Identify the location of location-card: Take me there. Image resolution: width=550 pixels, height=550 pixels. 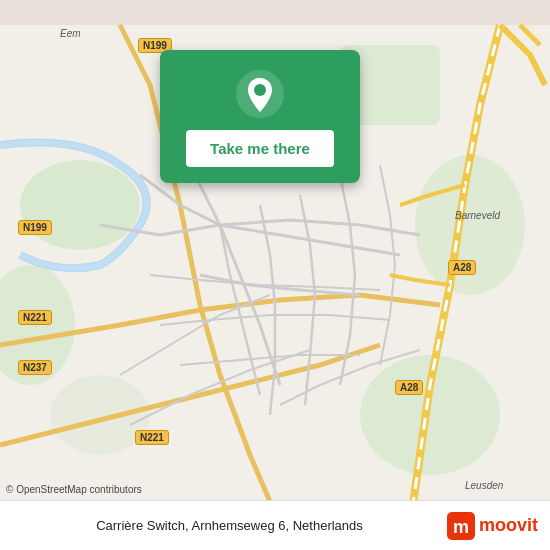
(260, 116).